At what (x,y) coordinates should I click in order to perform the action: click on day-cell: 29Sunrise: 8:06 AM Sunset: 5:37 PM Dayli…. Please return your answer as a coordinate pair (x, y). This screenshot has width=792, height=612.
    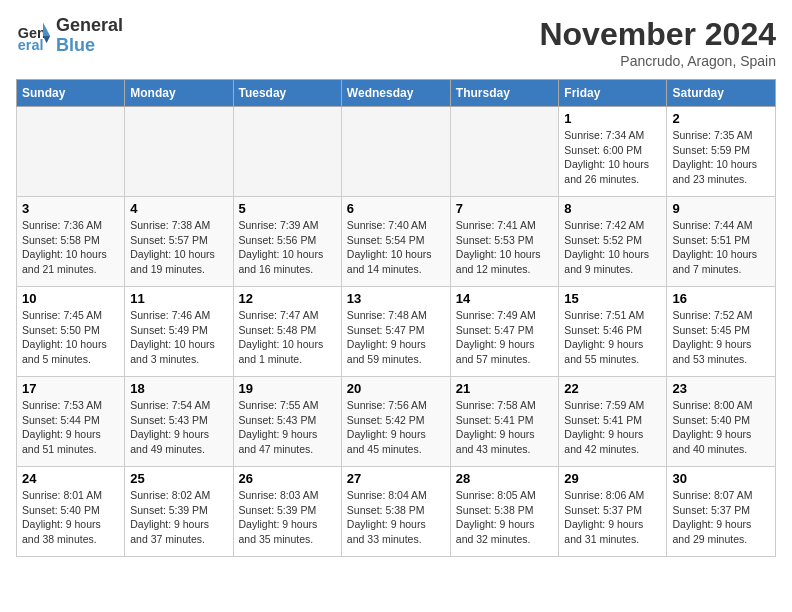
    Looking at the image, I should click on (613, 512).